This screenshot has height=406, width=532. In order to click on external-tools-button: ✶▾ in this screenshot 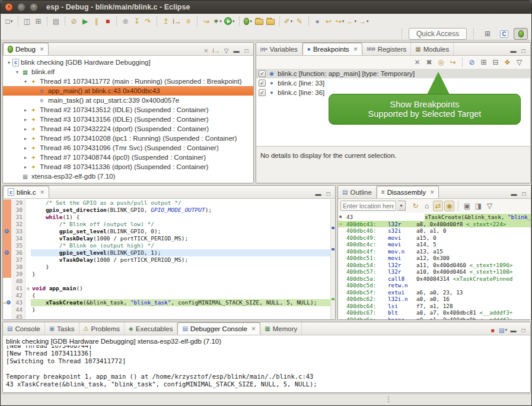, I will do `click(217, 21)`.